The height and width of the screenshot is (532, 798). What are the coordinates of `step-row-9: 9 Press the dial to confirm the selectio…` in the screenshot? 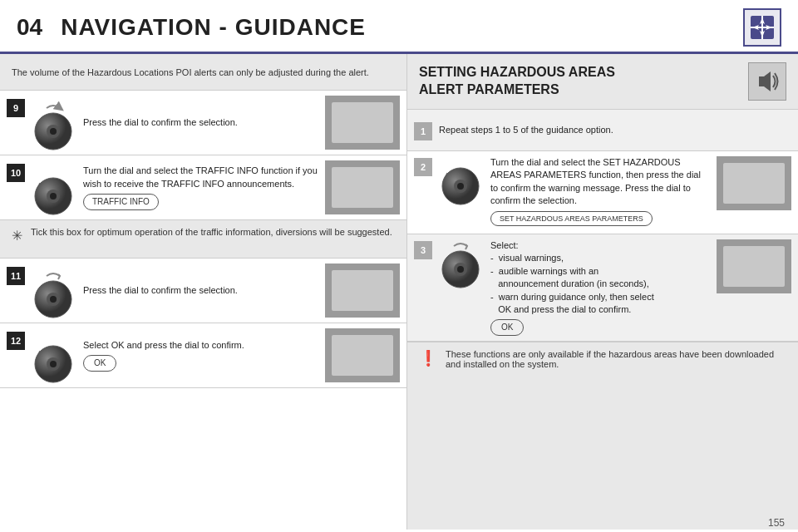 It's located at (203, 123).